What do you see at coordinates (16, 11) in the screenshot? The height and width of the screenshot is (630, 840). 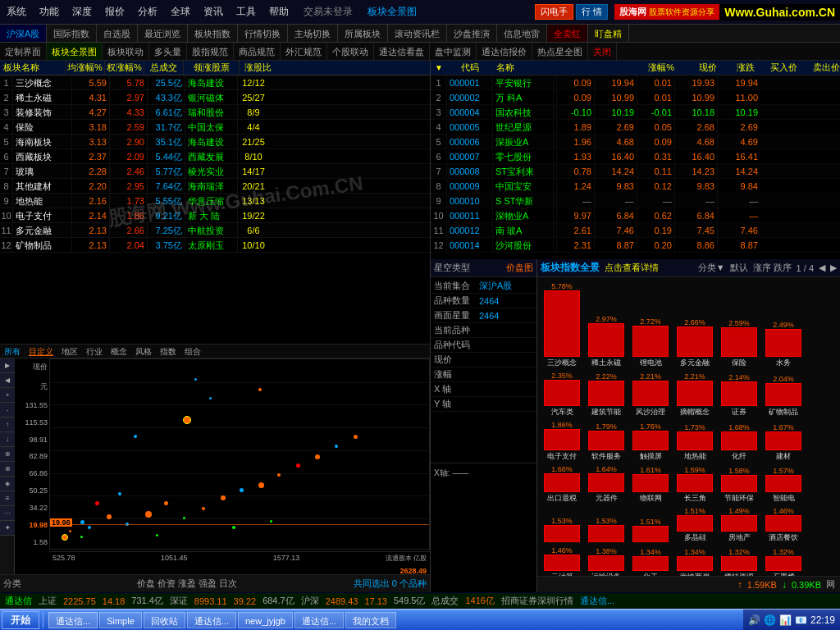 I see `menu-system: 系统` at bounding box center [16, 11].